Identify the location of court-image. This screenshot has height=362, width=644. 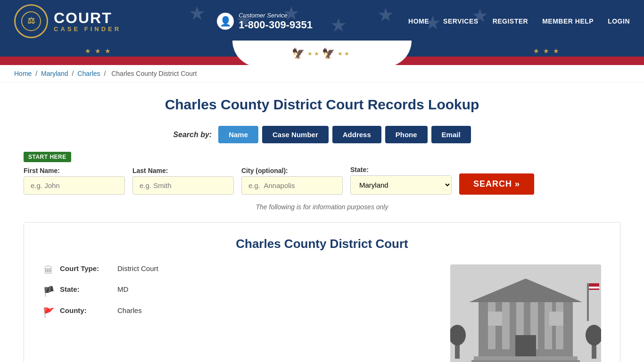
(526, 313).